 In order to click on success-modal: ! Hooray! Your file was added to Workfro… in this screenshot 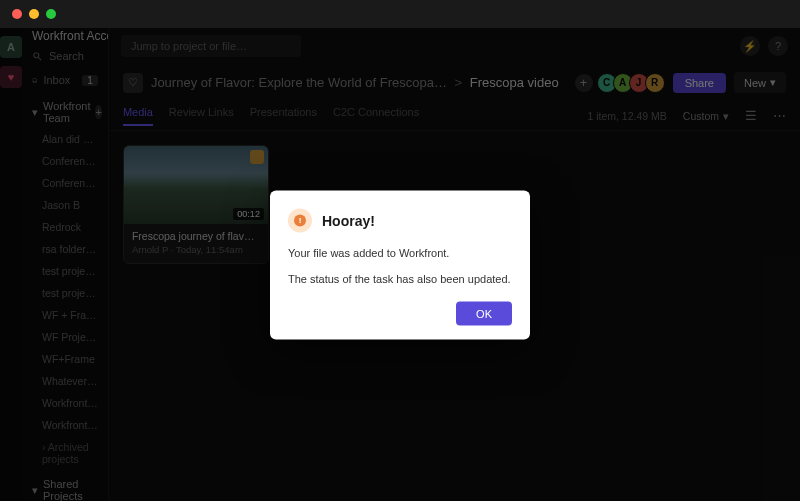, I will do `click(400, 264)`.